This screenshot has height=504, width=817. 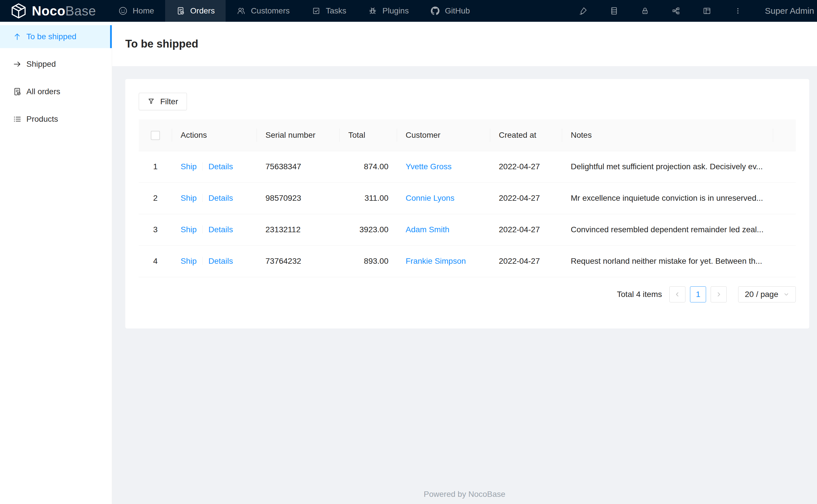 What do you see at coordinates (676, 11) in the screenshot?
I see `workflow-button` at bounding box center [676, 11].